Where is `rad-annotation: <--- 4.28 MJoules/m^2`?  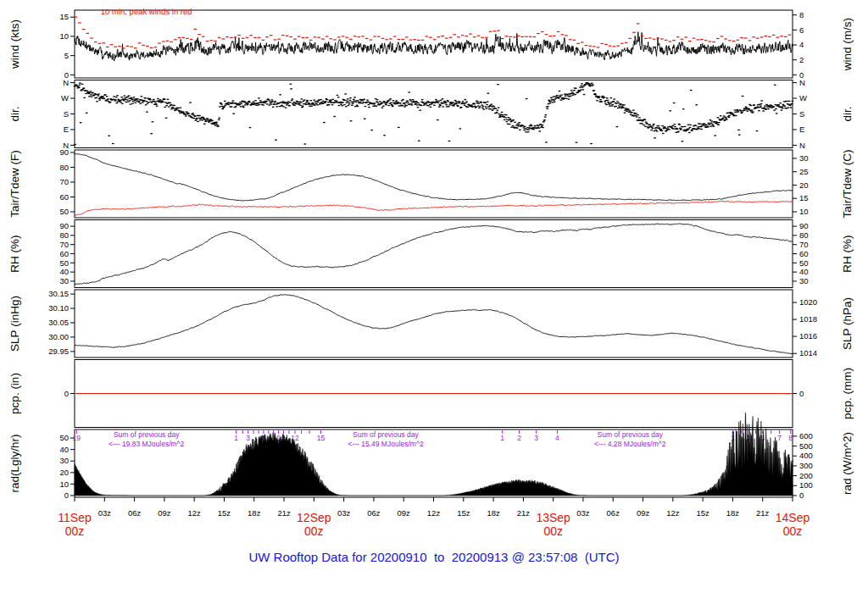 rad-annotation: <--- 4.28 MJoules/m^2 is located at coordinates (631, 444).